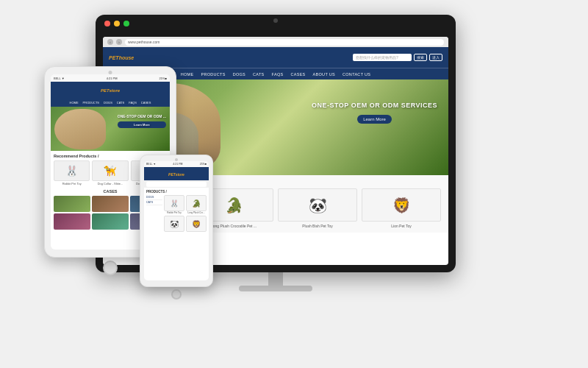 The height and width of the screenshot is (368, 588). Describe the element at coordinates (176, 184) in the screenshot. I see `phone-search-row` at that location.